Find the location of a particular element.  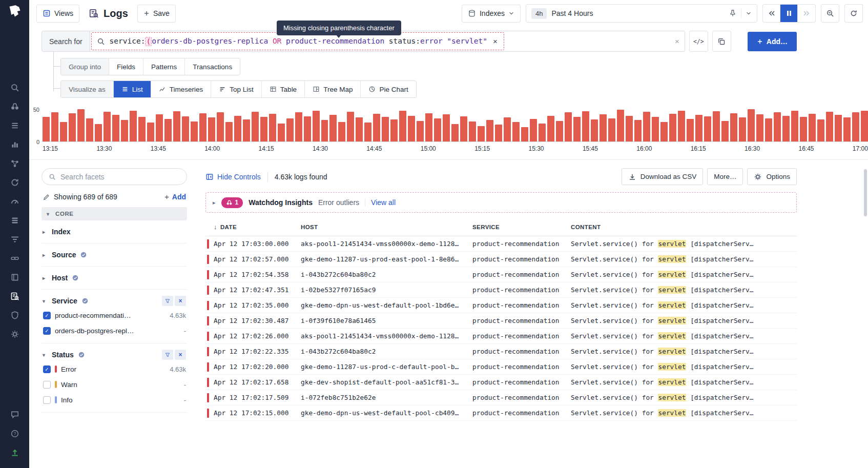

clear-query-button: × is located at coordinates (495, 41).